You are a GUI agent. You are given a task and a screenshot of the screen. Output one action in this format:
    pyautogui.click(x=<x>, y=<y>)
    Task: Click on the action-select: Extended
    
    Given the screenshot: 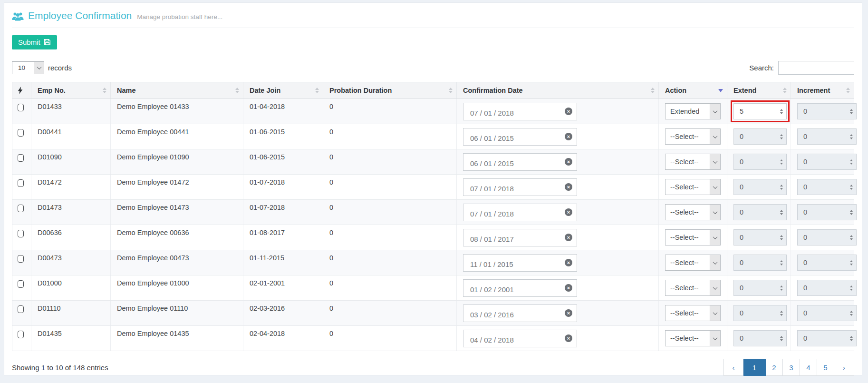 What is the action you would take?
    pyautogui.click(x=693, y=111)
    